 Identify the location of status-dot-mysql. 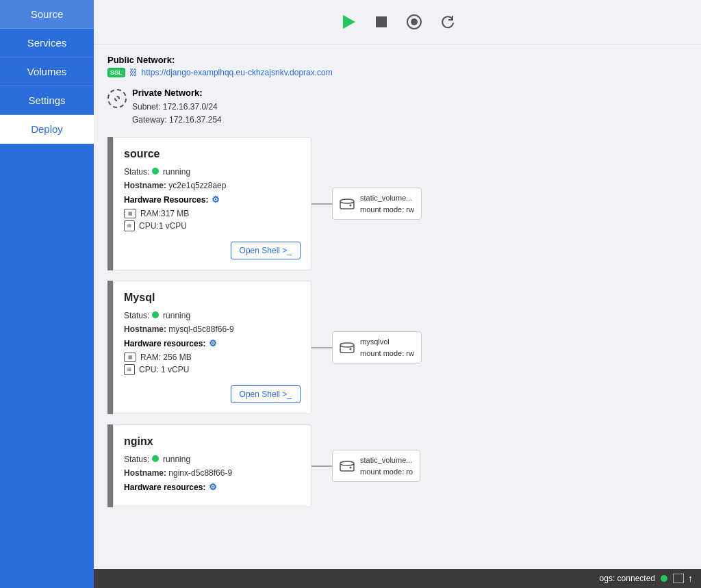
(155, 315).